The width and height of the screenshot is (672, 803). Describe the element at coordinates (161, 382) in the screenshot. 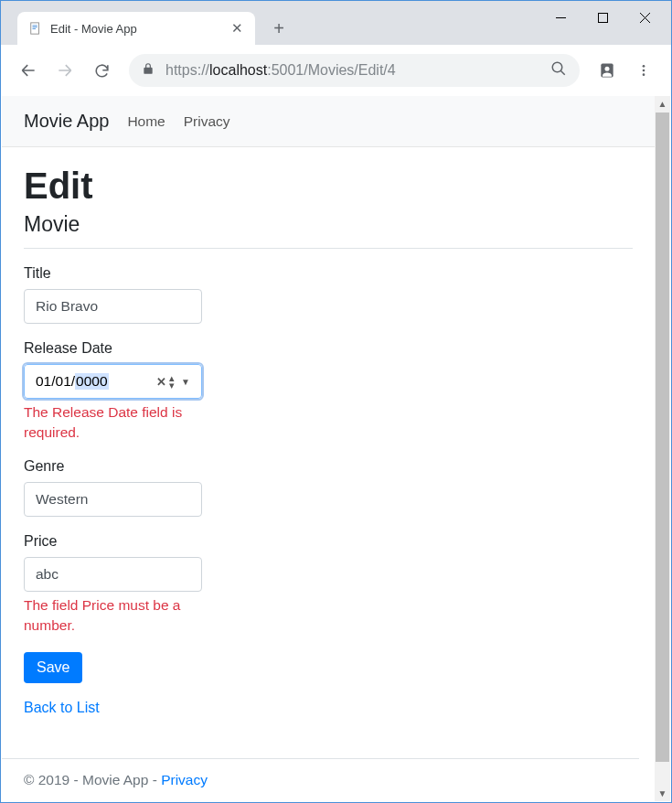

I see `date-clear-icon: ✕` at that location.